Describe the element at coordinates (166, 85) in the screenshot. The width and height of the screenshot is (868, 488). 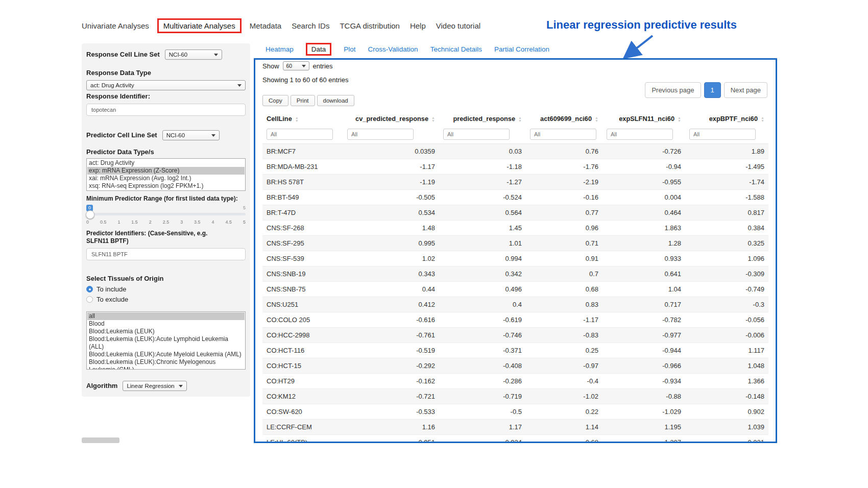
I see `response-data-type-select: act: Drug Activity` at that location.